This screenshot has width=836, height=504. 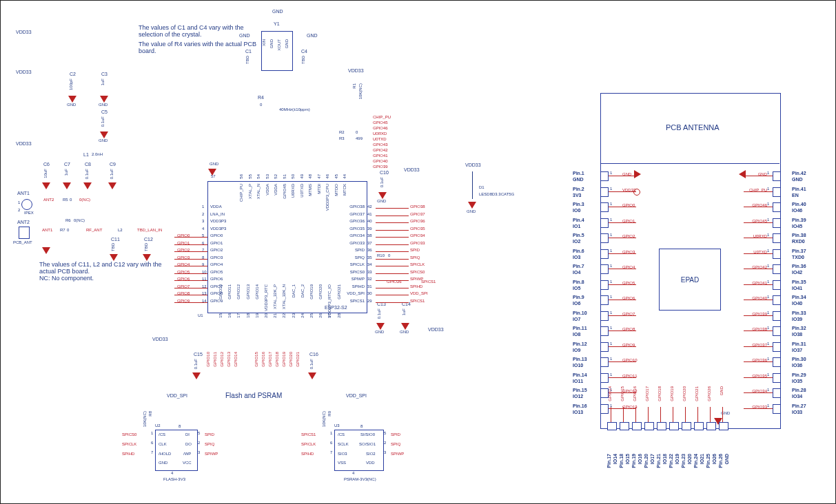 What do you see at coordinates (473, 165) in the screenshot?
I see `d1-vdd: VDD33` at bounding box center [473, 165].